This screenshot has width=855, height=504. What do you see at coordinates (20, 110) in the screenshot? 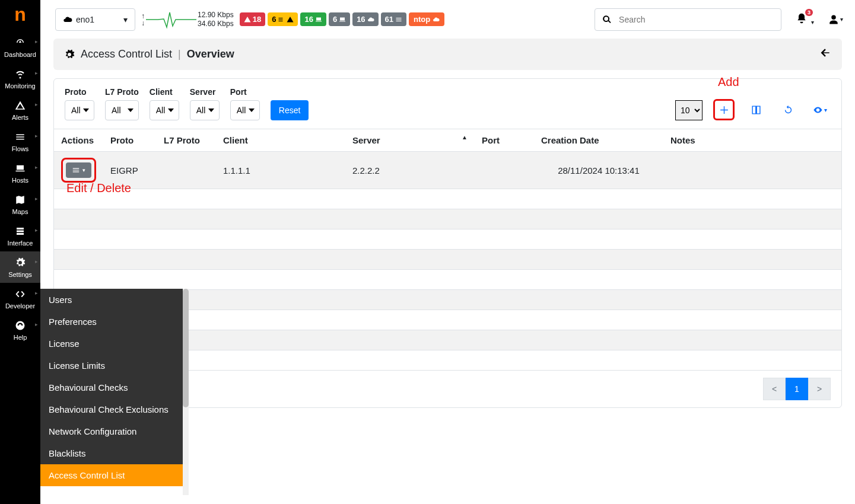
I see `nav-alerts: ▸Alerts` at bounding box center [20, 110].